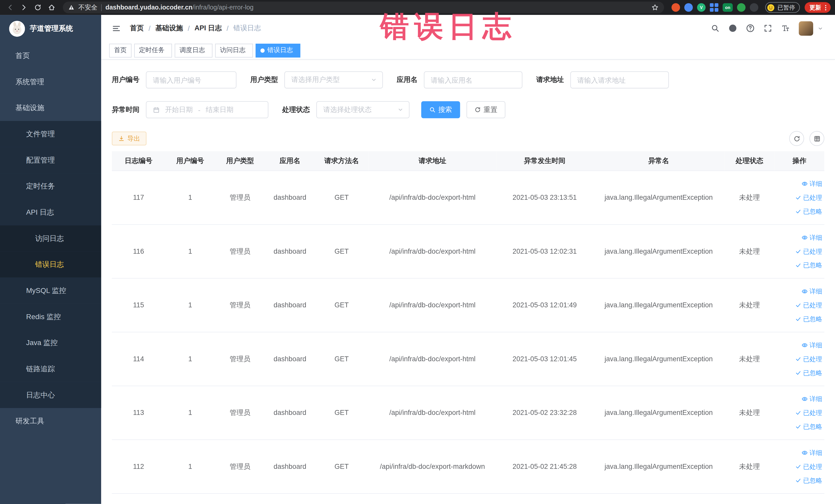 The image size is (835, 504). Describe the element at coordinates (701, 7) in the screenshot. I see `extension-green-v: V` at that location.